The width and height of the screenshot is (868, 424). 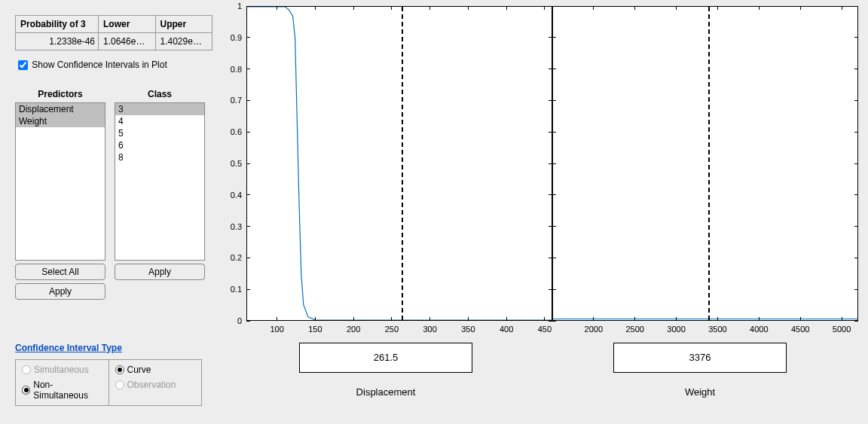 I want to click on x-tick-label: 4500, so click(x=800, y=329).